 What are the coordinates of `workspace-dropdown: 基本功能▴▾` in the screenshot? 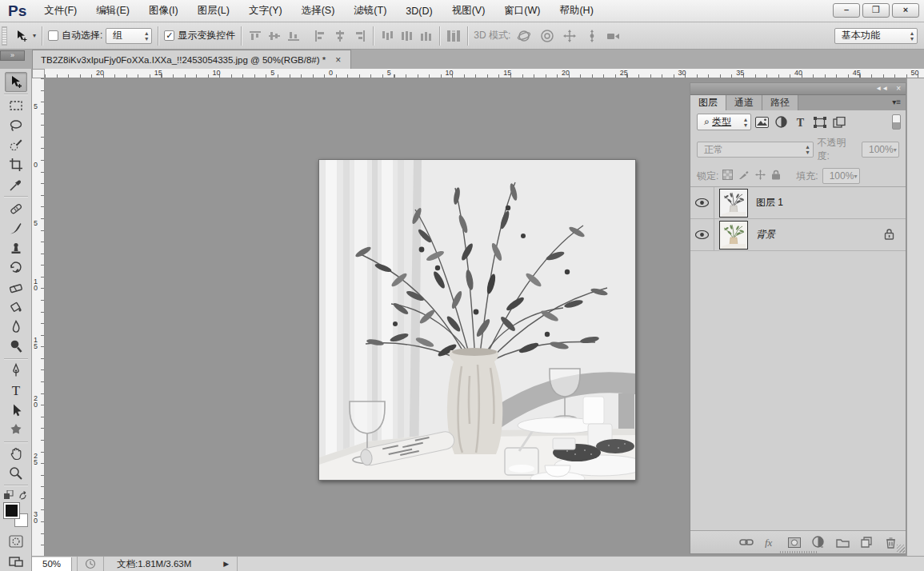 It's located at (876, 36).